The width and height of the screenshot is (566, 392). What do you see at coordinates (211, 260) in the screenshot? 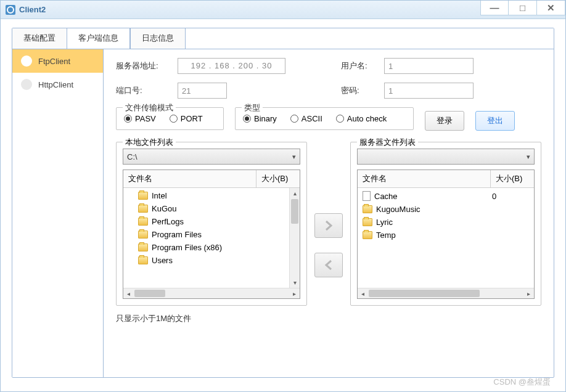
I see `list-item: Users` at bounding box center [211, 260].